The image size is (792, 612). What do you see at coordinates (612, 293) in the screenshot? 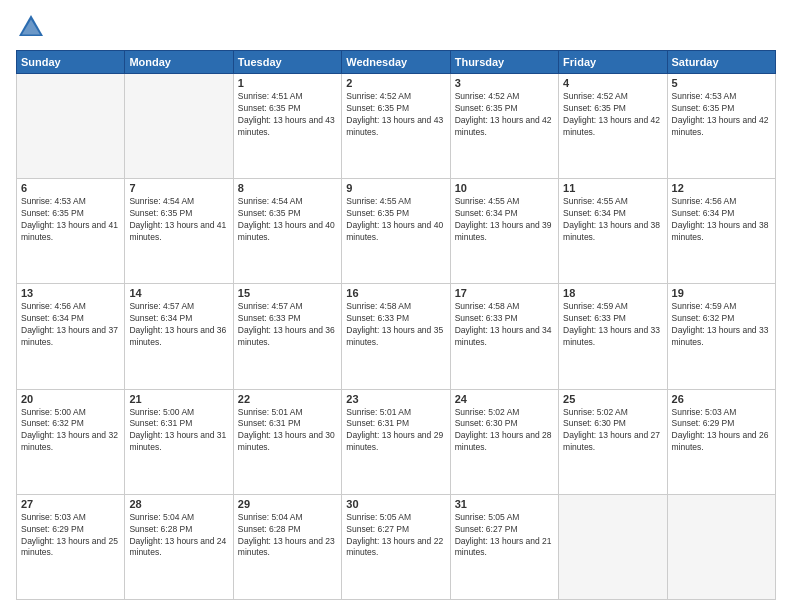
I see `day-number: 18` at bounding box center [612, 293].